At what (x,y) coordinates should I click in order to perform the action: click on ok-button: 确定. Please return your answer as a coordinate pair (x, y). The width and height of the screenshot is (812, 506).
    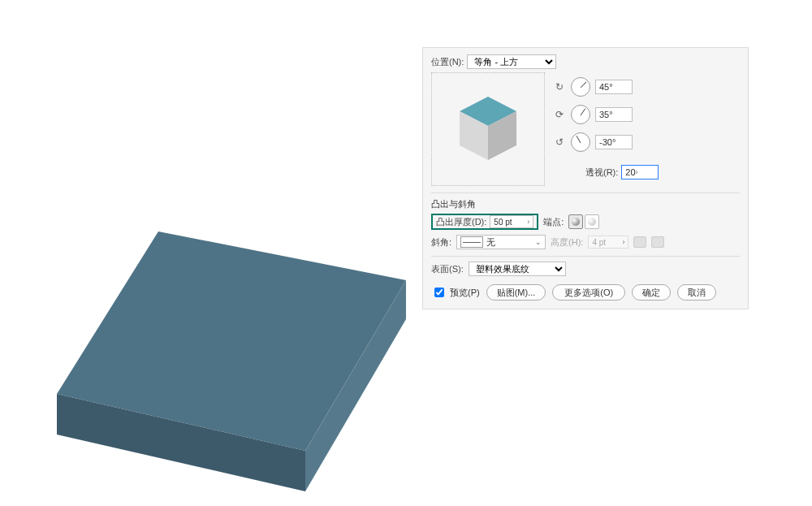
    Looking at the image, I should click on (651, 292).